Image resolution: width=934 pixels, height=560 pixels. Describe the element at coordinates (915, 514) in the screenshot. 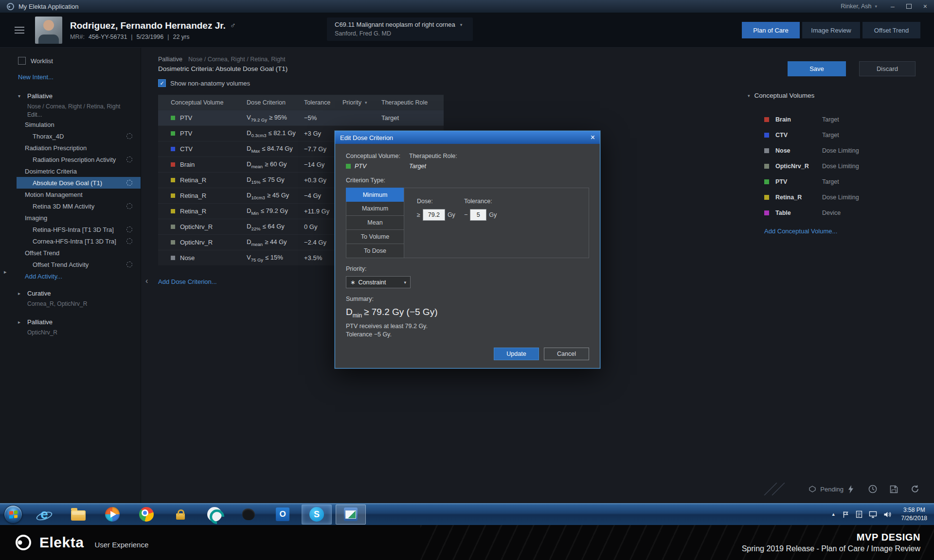

I see `taskbar-clock: 3:58 PM 7/26/2018` at that location.